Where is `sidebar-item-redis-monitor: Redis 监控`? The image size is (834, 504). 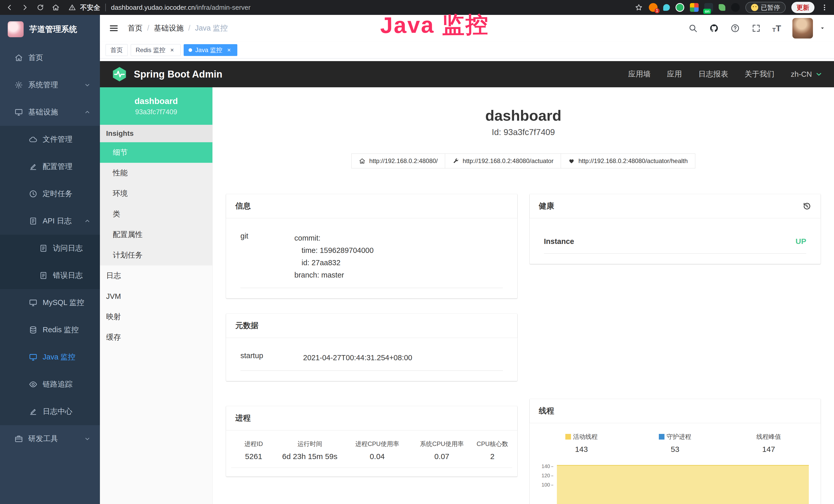 sidebar-item-redis-monitor: Redis 监控 is located at coordinates (50, 330).